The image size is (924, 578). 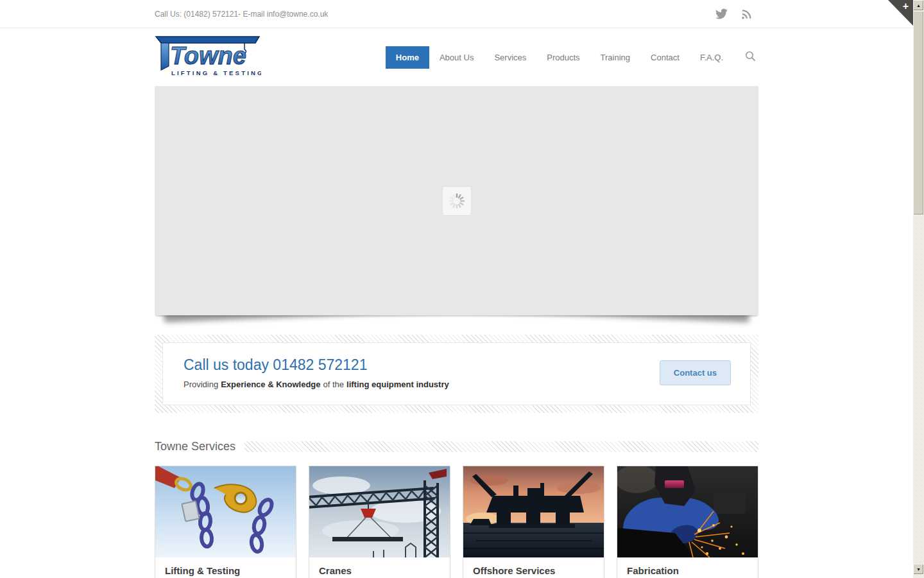 I want to click on card-lifting-testing: Lifting & Testing Complete Solutions, so click(x=226, y=521).